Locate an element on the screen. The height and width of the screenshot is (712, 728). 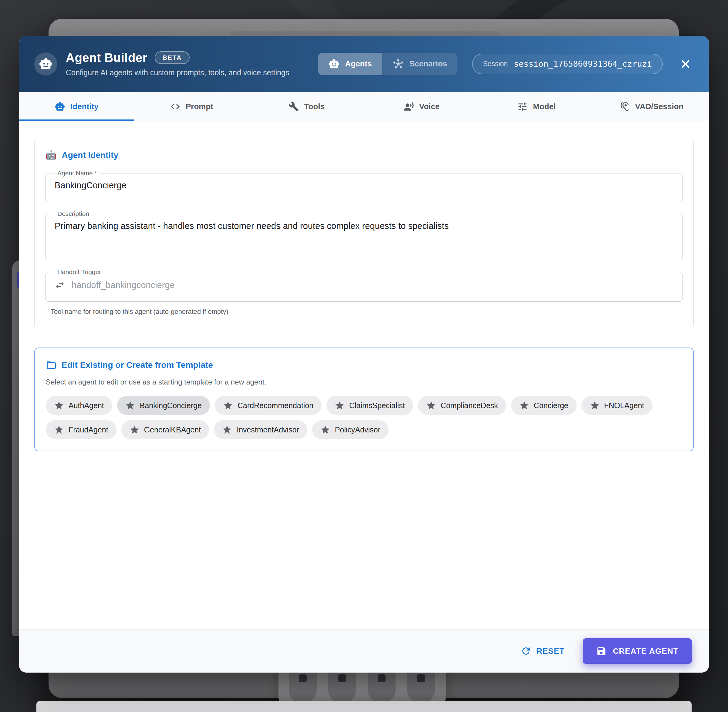
tab-tools: Tools is located at coordinates (307, 107).